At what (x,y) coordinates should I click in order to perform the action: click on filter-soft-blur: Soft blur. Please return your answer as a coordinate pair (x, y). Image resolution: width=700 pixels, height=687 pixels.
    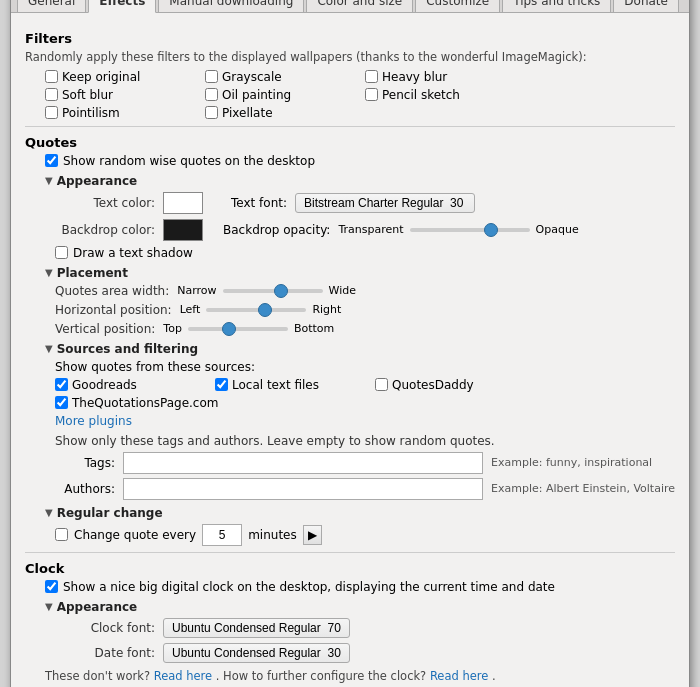
    Looking at the image, I should click on (125, 95).